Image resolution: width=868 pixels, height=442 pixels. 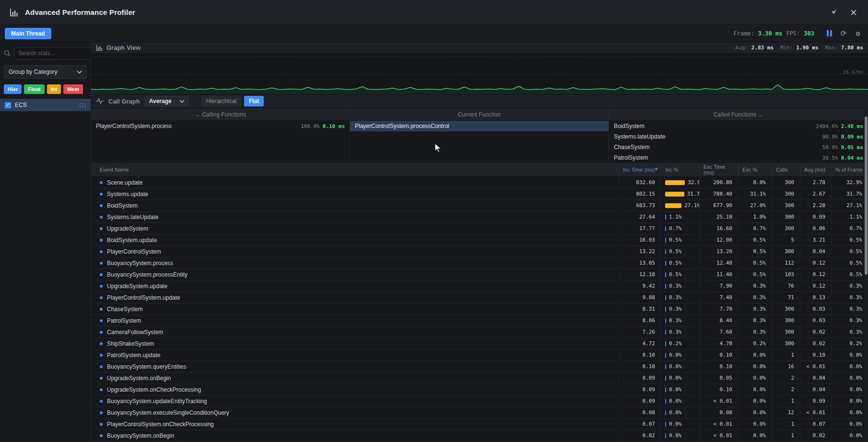 What do you see at coordinates (831, 158) in the screenshot?
I see `percent-value: 38.5%` at bounding box center [831, 158].